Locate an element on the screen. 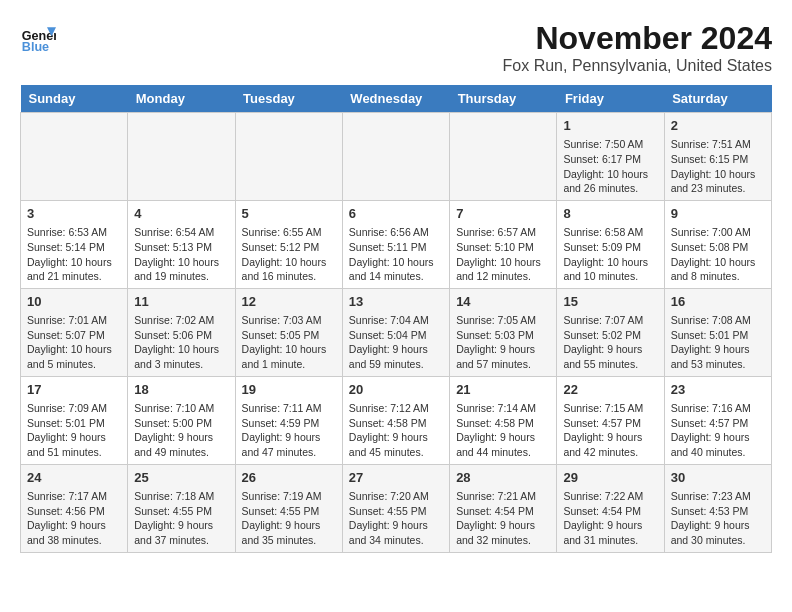  day-info: Sunrise: 7:19 AMSunset: 4:55 PMDaylight:… is located at coordinates (289, 518).